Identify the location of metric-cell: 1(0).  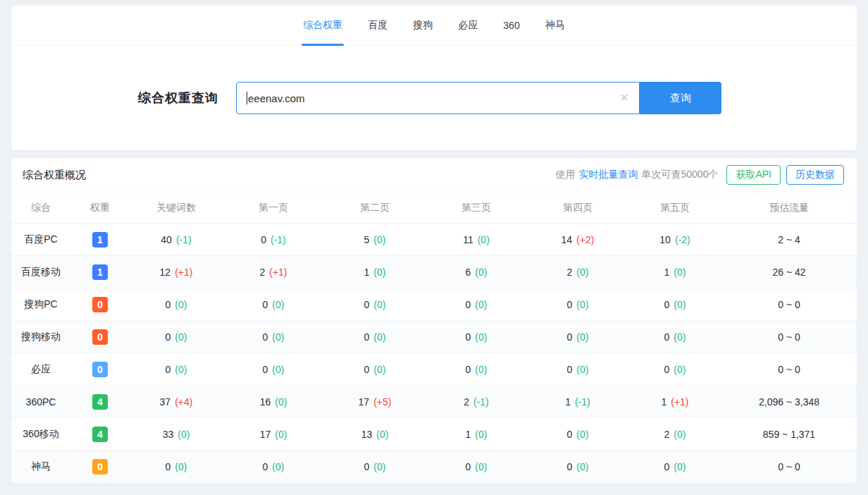
(375, 272).